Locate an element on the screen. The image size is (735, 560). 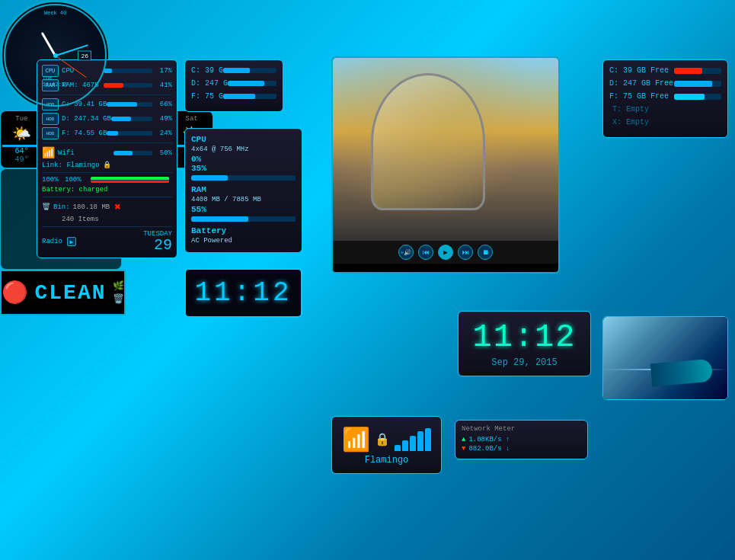
digital-clock2-widget: 11:12 Sep 29, 2015 is located at coordinates (524, 344).